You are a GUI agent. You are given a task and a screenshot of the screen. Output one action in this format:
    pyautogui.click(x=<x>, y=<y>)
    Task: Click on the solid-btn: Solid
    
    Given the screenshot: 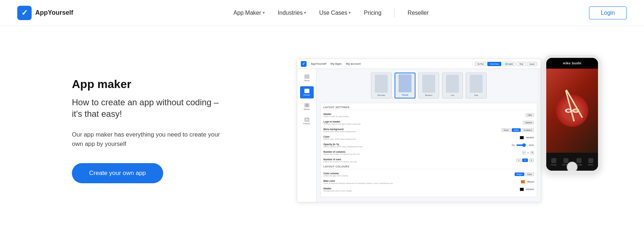 What is the action you would take?
    pyautogui.click(x=516, y=130)
    